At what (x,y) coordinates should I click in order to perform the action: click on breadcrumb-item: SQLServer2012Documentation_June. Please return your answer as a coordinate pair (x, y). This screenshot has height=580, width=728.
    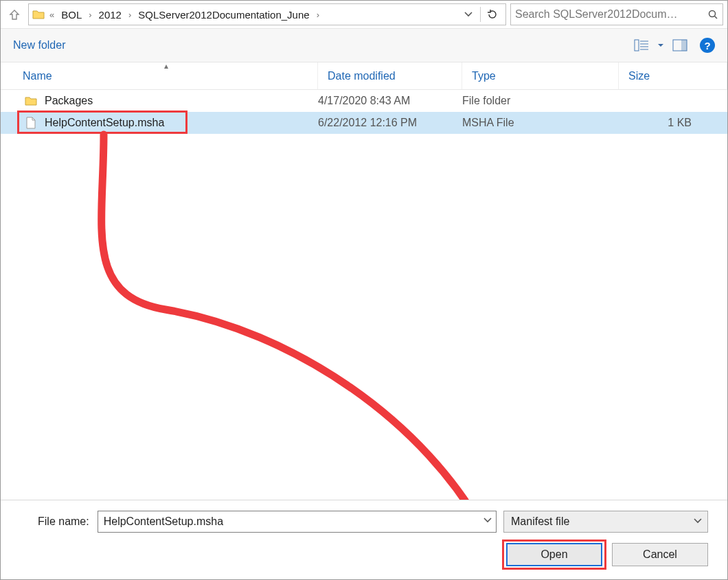
    Looking at the image, I should click on (224, 15).